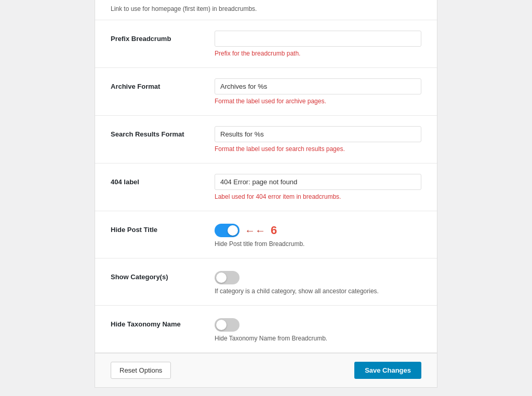 This screenshot has width=532, height=396. I want to click on footer-bar: Reset Options Save Changes, so click(266, 370).